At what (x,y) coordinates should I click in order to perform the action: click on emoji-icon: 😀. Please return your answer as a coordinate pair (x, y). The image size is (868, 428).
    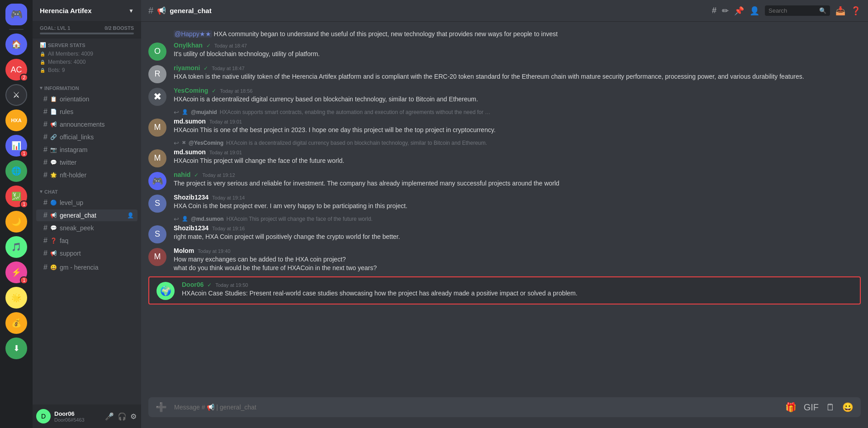
    Looking at the image, I should click on (848, 407).